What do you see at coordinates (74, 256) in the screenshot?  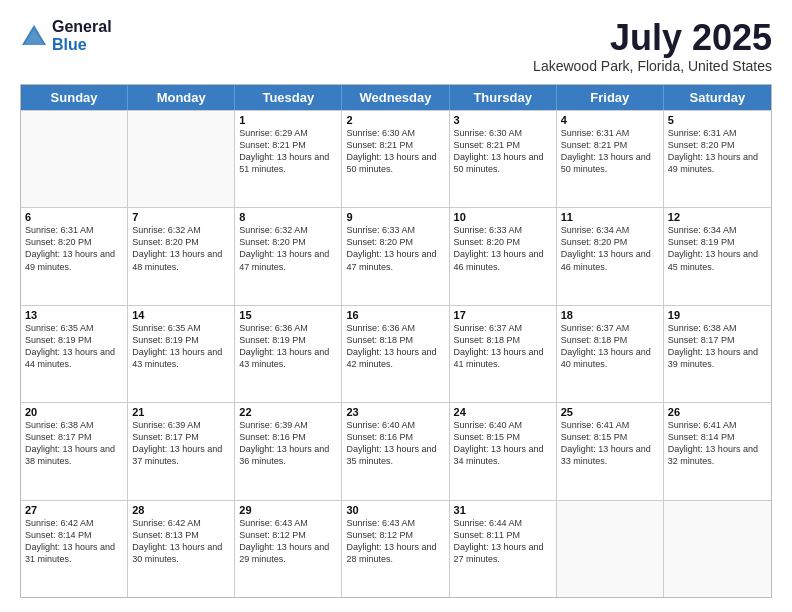 I see `calendar-cell: 6Sunrise: 6:31 AM Sunset: 8:20 PM Daylig…` at bounding box center [74, 256].